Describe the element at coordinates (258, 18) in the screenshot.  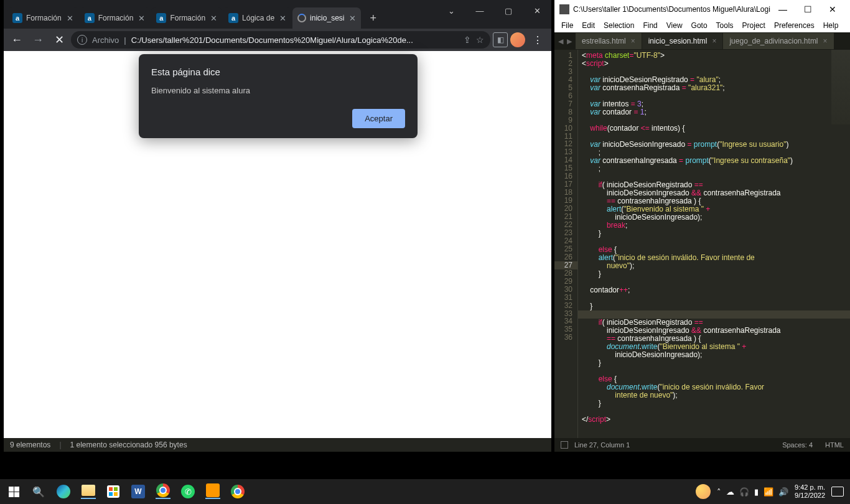
I see `browser-tab: aLógica de✕` at that location.